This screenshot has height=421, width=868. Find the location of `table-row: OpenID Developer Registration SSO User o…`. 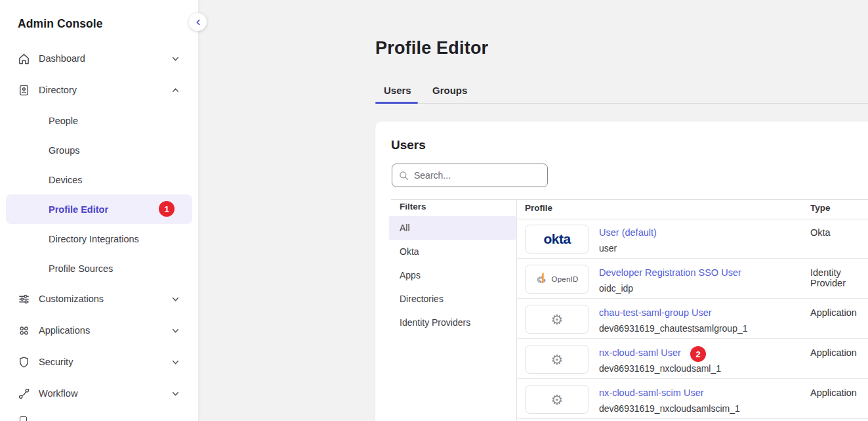

table-row: OpenID Developer Registration SSO User o… is located at coordinates (692, 278).